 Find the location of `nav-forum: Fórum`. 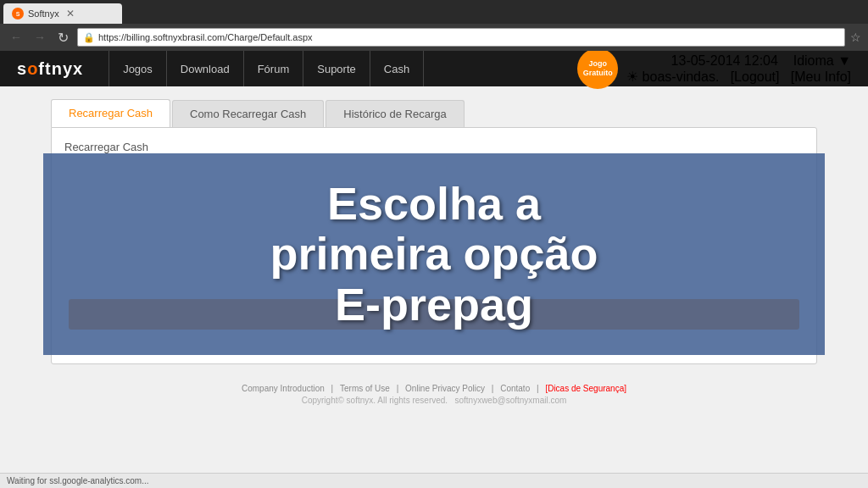

nav-forum: Fórum is located at coordinates (275, 69).